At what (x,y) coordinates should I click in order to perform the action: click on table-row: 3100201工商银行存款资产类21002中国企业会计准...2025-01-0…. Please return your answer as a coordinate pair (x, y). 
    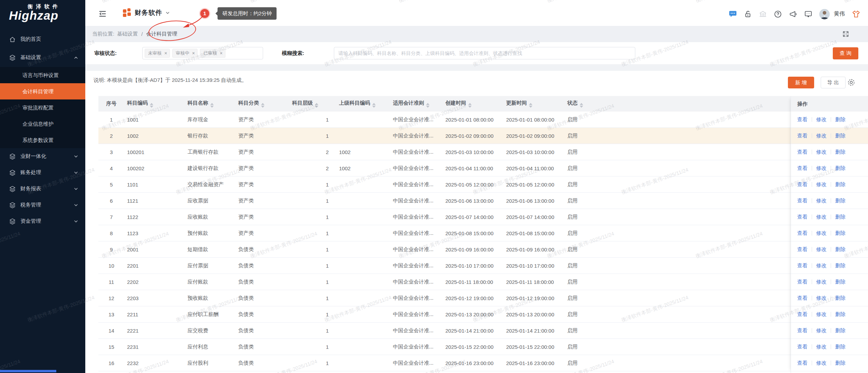
    Looking at the image, I should click on (445, 152).